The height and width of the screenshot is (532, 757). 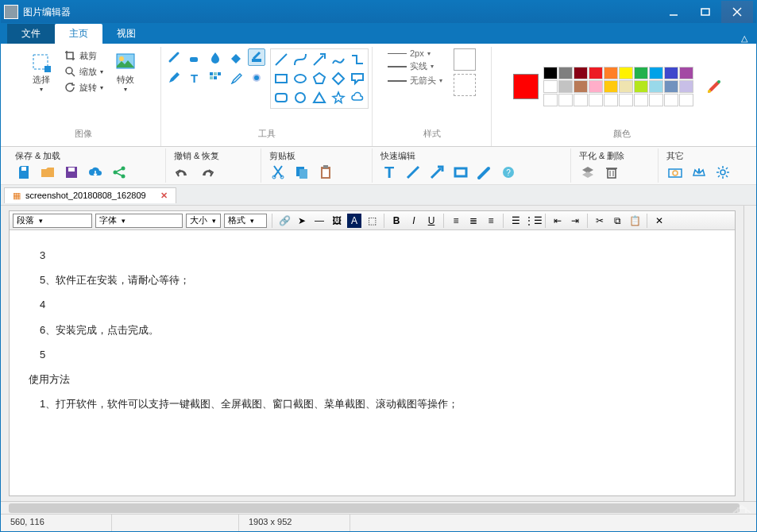 What do you see at coordinates (195, 57) in the screenshot?
I see `tool-eraser-icon` at bounding box center [195, 57].